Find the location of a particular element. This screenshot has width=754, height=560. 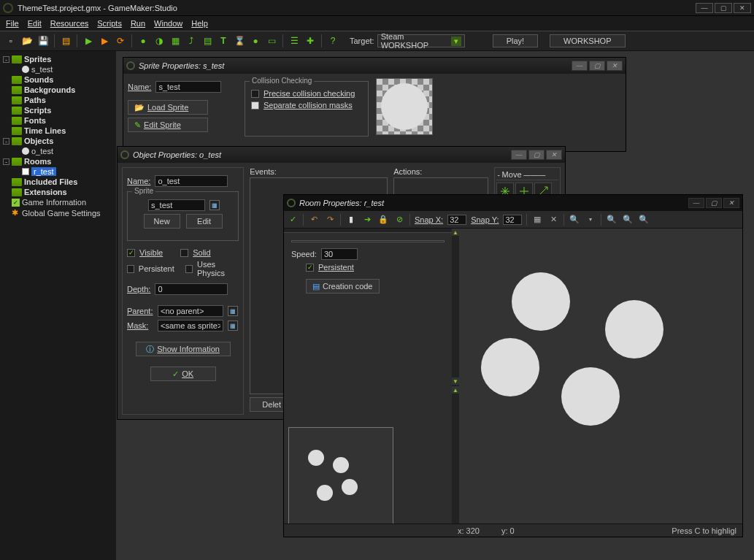

save-icon: 💾 is located at coordinates (43, 41).